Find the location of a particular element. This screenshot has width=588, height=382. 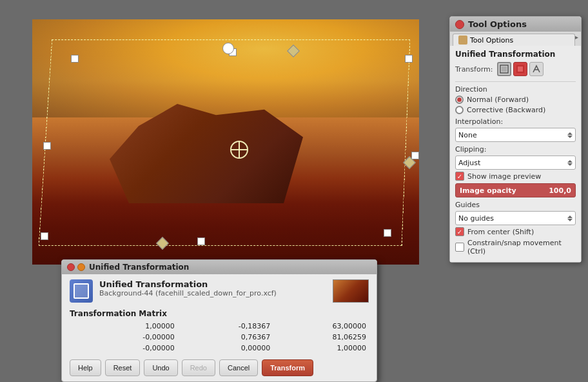

dialog-info: Unified Transformation Background-44 (fa… is located at coordinates (213, 288).